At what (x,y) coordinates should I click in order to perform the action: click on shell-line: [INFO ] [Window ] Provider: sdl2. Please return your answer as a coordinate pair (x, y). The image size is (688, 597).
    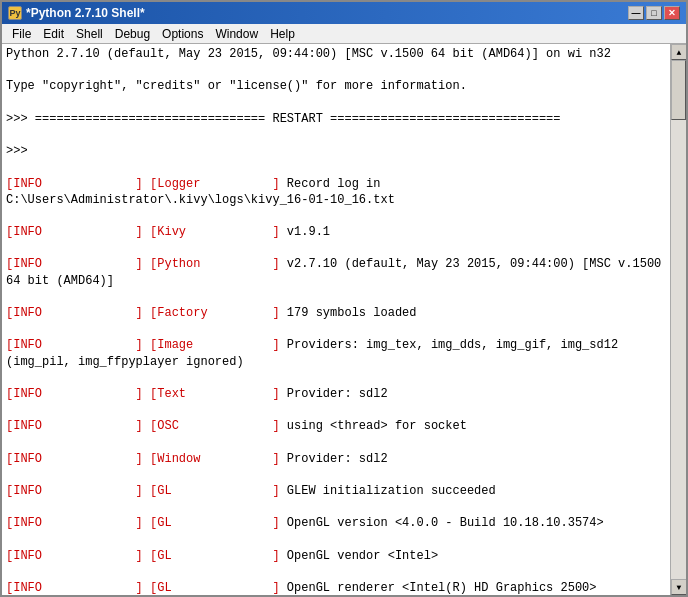
    Looking at the image, I should click on (336, 459).